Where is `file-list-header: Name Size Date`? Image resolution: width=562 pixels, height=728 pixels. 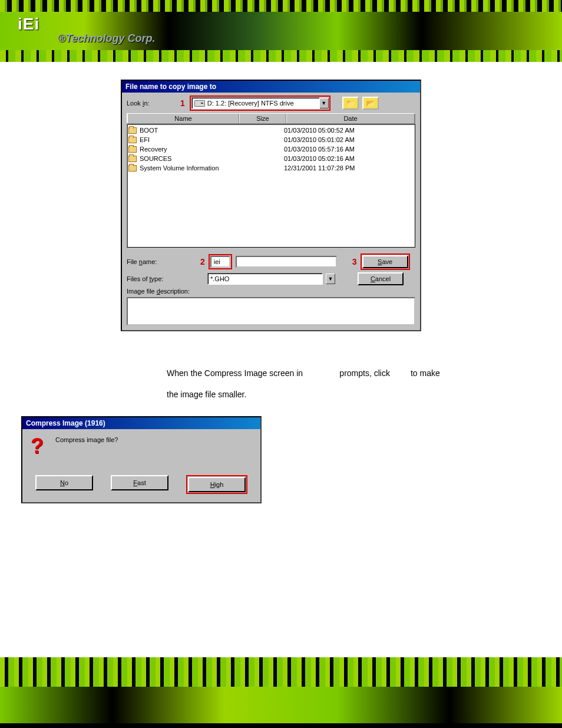
file-list-header: Name Size Date is located at coordinates (271, 118).